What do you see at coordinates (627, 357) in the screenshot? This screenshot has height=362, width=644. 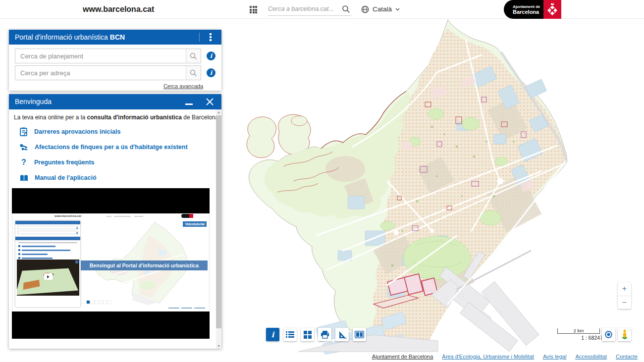 I see `footer-link-contacte: Contacte` at bounding box center [627, 357].